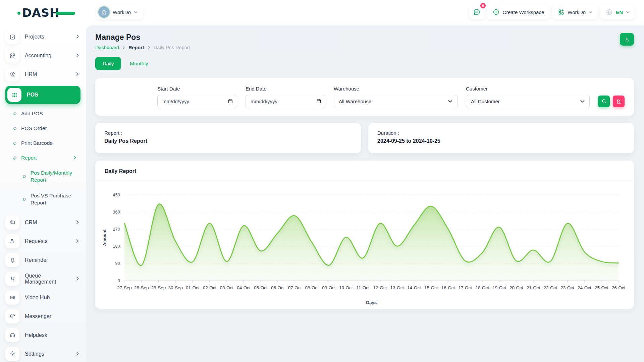  I want to click on sidebar-item-settings: Settings, so click(46, 354).